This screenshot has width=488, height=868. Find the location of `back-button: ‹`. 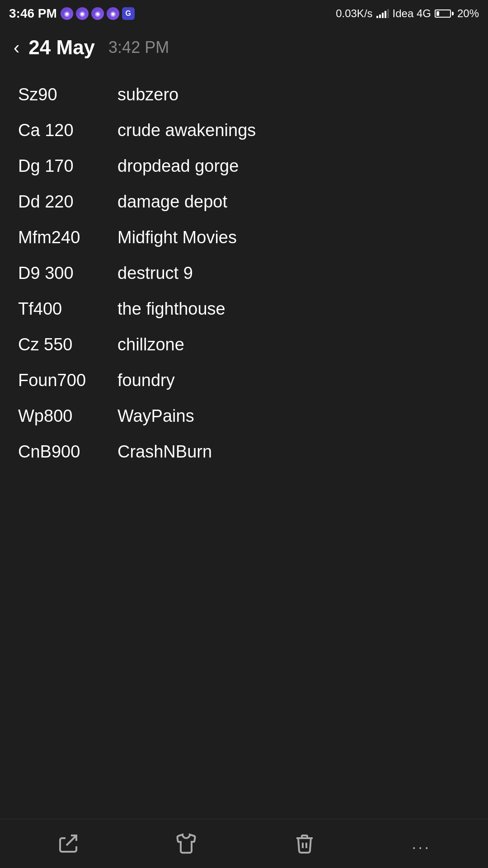

back-button: ‹ is located at coordinates (16, 47).